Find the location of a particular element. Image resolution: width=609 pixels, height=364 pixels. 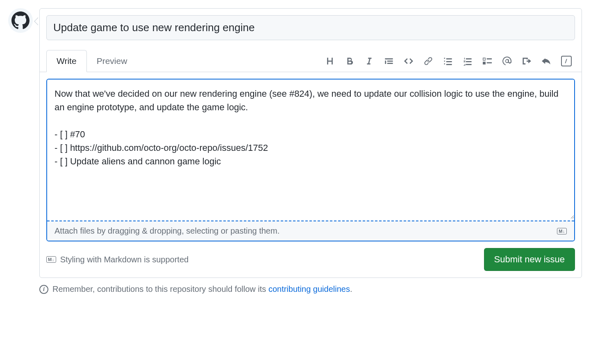

ordered-list-icon is located at coordinates (468, 61).